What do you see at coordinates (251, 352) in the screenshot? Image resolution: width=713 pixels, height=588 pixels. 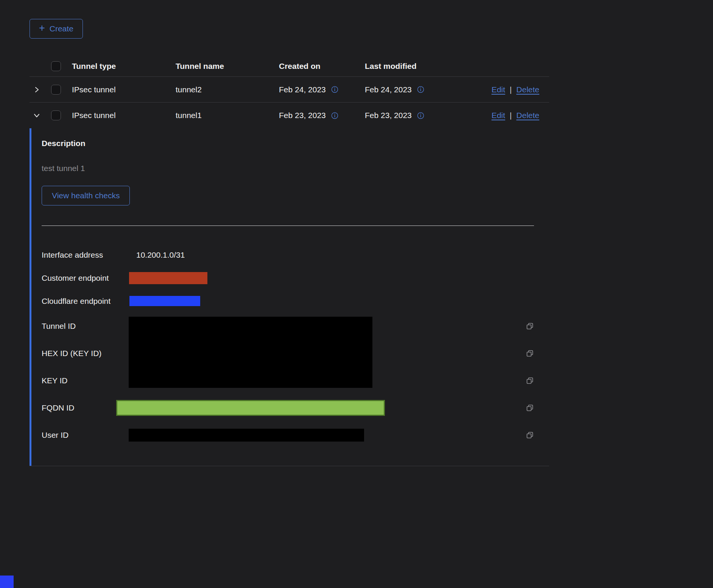 I see `ids-redacted-value` at bounding box center [251, 352].